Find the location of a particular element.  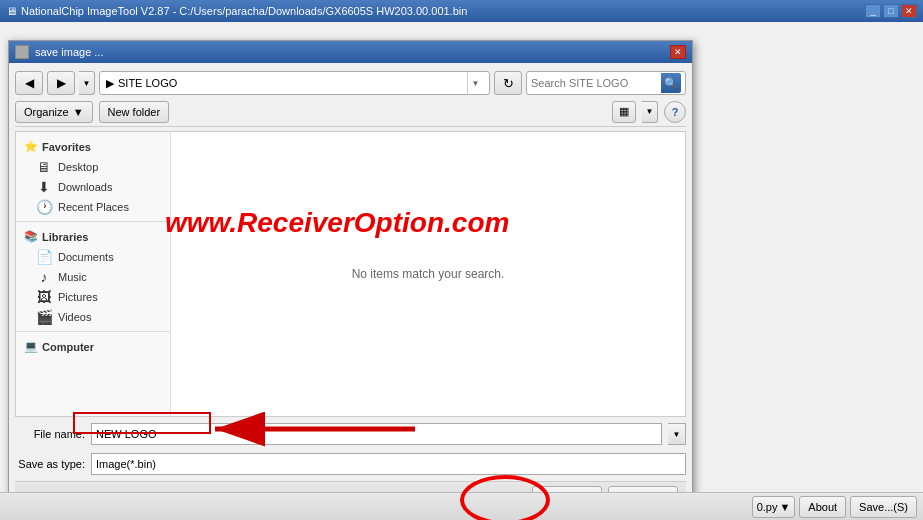

status-dropdown-arrow: ▼ is located at coordinates (784, 507).